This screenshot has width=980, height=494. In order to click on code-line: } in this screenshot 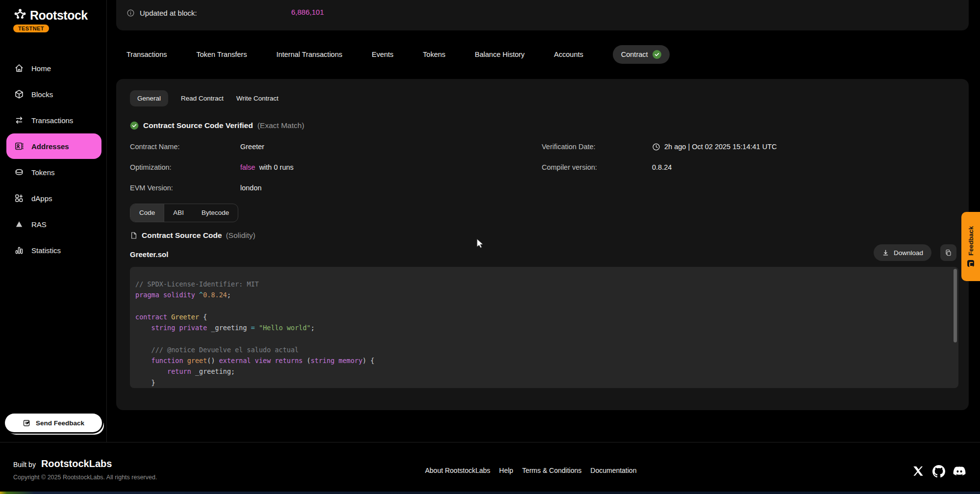, I will do `click(539, 383)`.